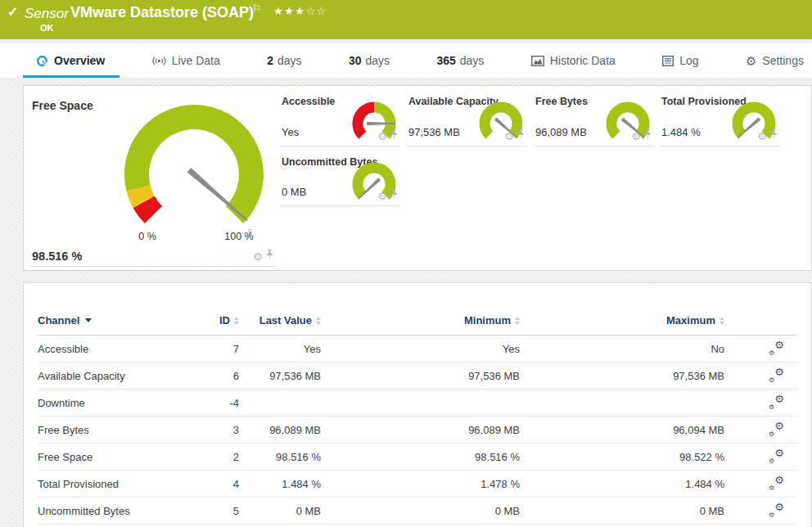 This screenshot has height=527, width=812. I want to click on tab-live-data: Live Data, so click(187, 61).